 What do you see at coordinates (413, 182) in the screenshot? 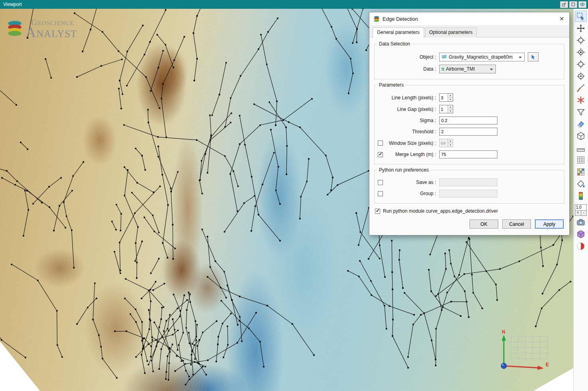
I see `save-as-label: Save as :` at bounding box center [413, 182].